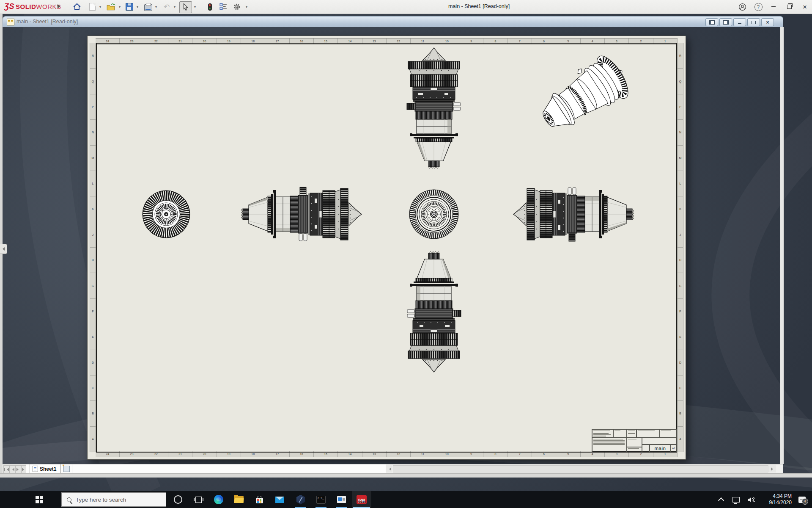 The width and height of the screenshot is (812, 508). Describe the element at coordinates (768, 22) in the screenshot. I see `doc-close-button: ×` at that location.